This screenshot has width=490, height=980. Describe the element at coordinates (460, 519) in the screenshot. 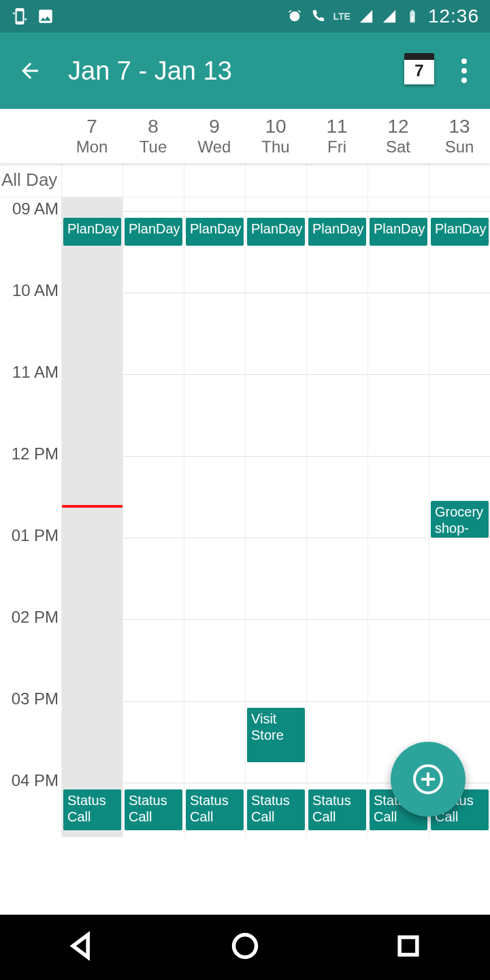

I see `calendar-event: Grocery shop-` at that location.